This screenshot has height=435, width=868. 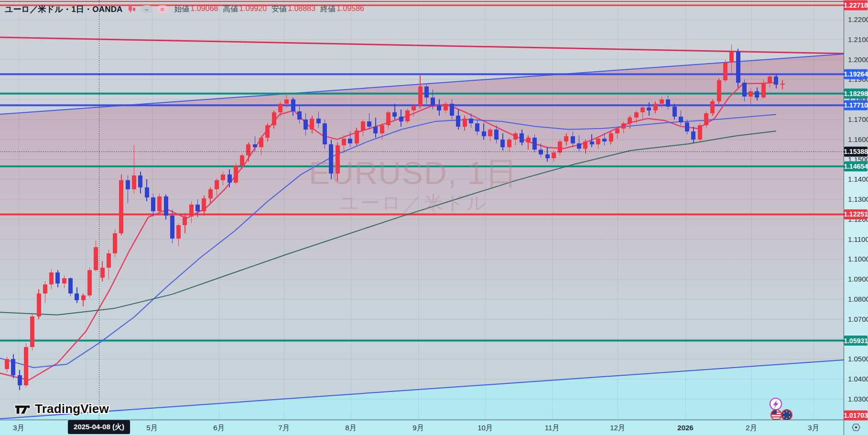 I want to click on price-label-text: 1.12251, so click(x=856, y=214).